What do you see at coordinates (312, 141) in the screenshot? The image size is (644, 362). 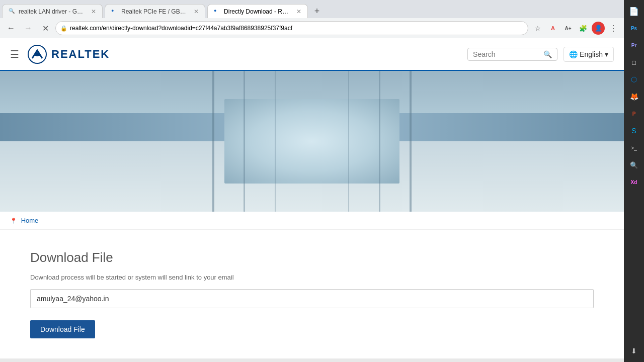 I see `corridor-vanishing-point` at bounding box center [312, 141].